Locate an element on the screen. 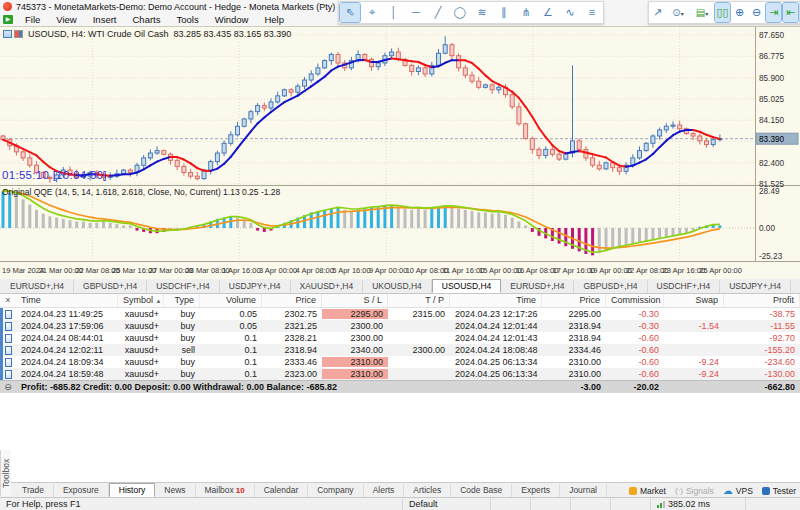 The height and width of the screenshot is (510, 800). col-sl: S / L is located at coordinates (355, 300).